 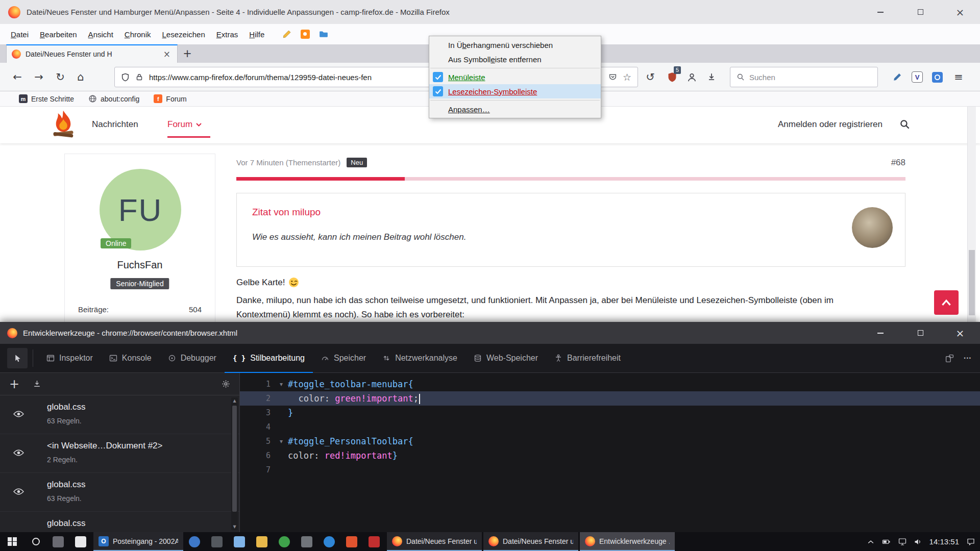 What do you see at coordinates (167, 54) in the screenshot?
I see `tab-close-icon: ×` at bounding box center [167, 54].